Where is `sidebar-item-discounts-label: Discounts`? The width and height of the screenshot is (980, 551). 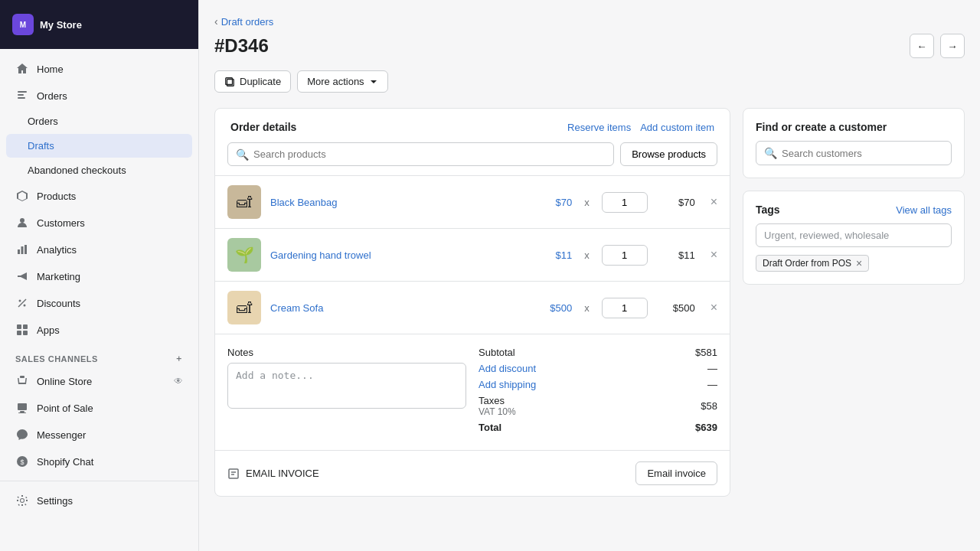
sidebar-item-discounts-label: Discounts is located at coordinates (58, 303).